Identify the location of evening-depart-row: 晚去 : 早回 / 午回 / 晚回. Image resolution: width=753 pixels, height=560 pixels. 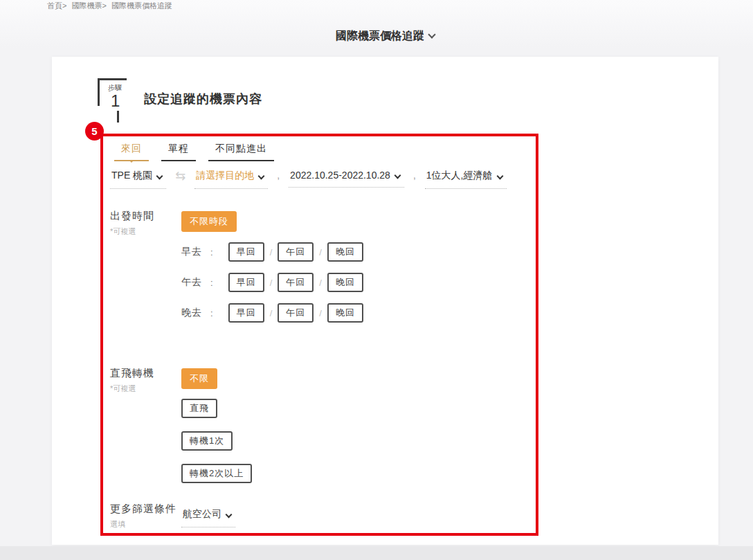
(273, 313).